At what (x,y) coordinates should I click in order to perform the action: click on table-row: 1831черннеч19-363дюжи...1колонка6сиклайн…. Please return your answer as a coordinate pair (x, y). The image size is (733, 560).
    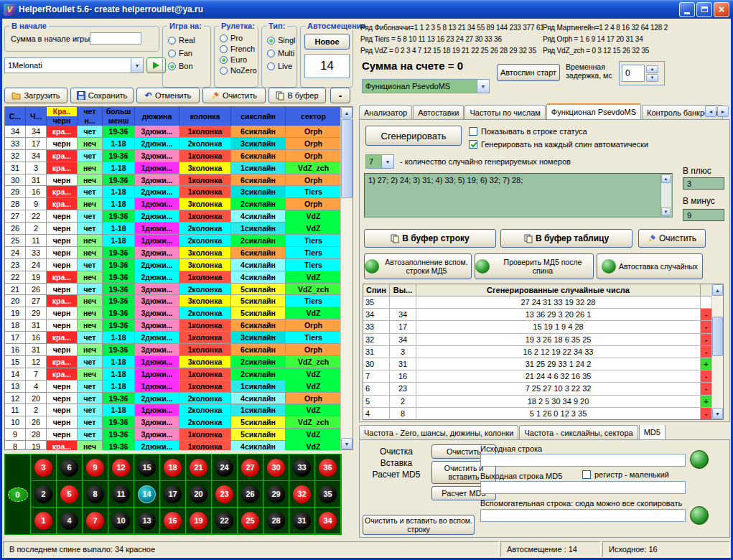
    Looking at the image, I should click on (179, 326).